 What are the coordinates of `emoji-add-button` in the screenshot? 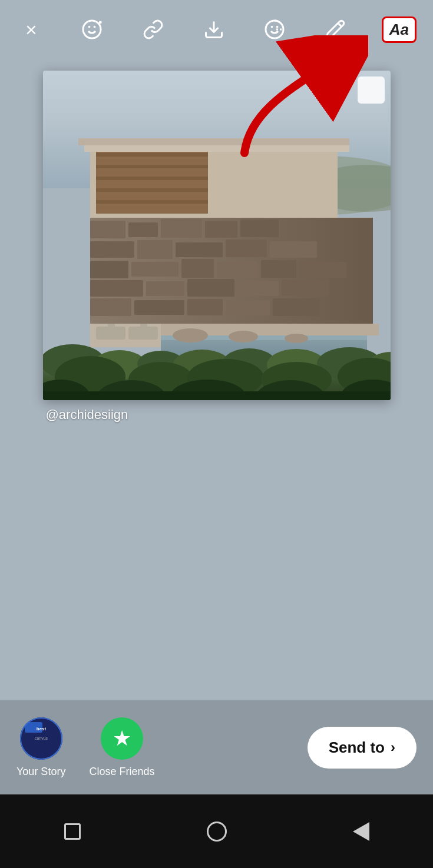 It's located at (92, 29).